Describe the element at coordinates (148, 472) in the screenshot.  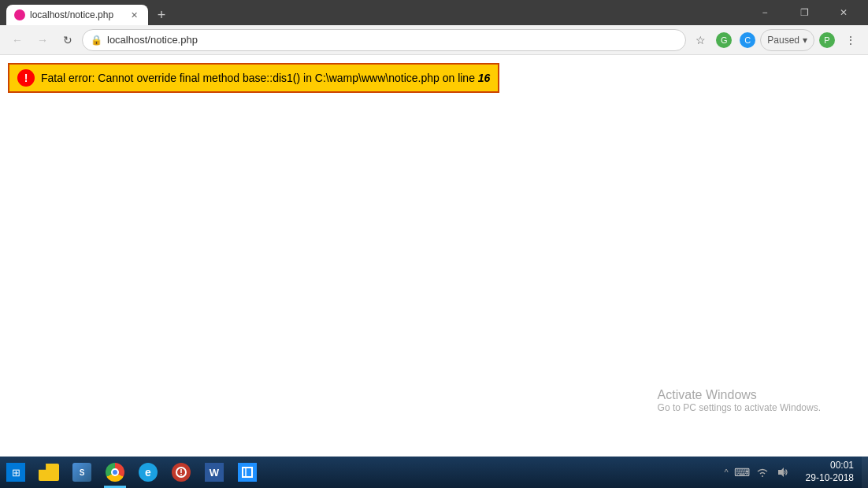
I see `taskbar-ie: e` at that location.